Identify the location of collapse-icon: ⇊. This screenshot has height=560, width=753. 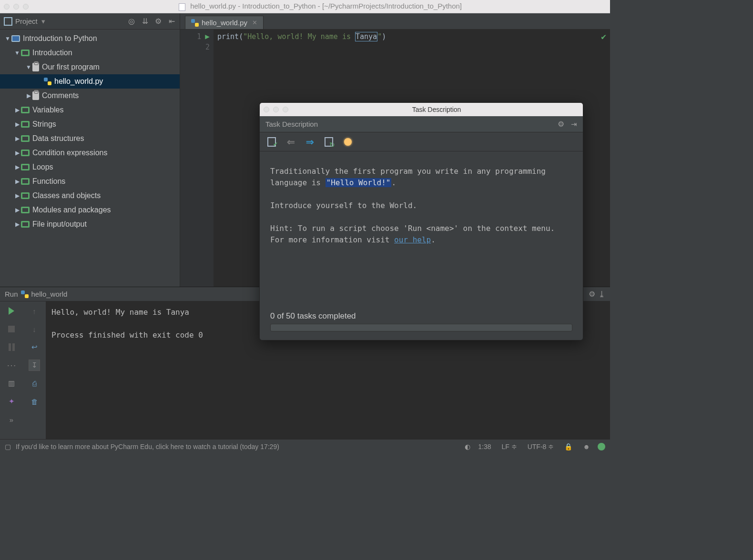
(145, 21).